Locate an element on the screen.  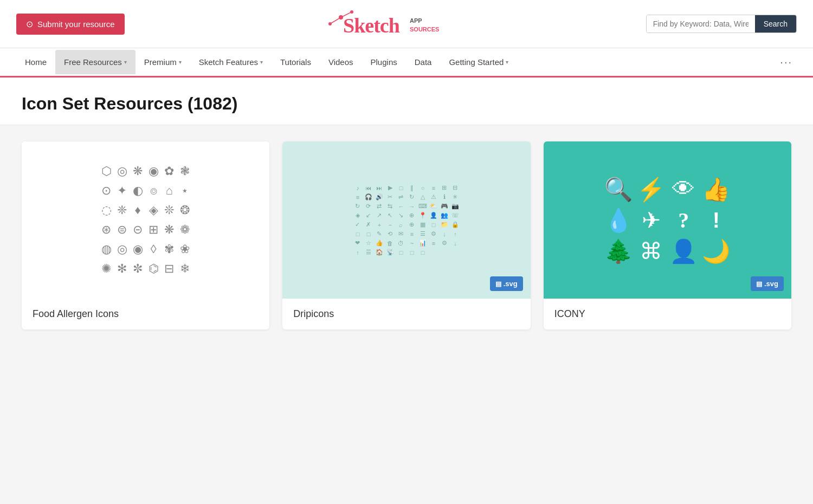
food-icon: ⊙ is located at coordinates (106, 191).